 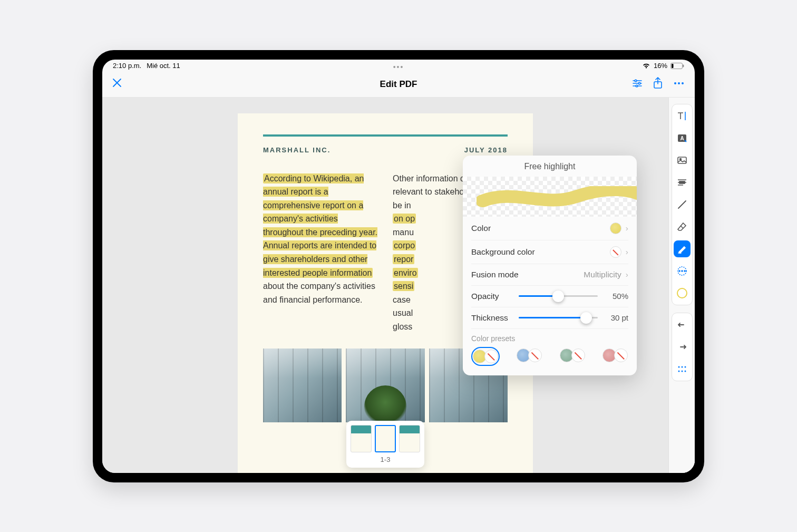 What do you see at coordinates (682, 347) in the screenshot?
I see `redo-icon` at bounding box center [682, 347].